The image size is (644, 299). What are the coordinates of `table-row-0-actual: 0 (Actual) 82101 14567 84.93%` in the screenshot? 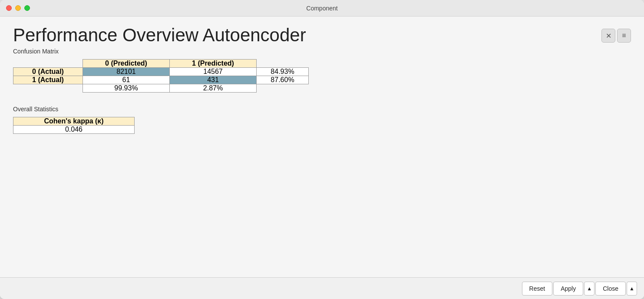 It's located at (161, 72).